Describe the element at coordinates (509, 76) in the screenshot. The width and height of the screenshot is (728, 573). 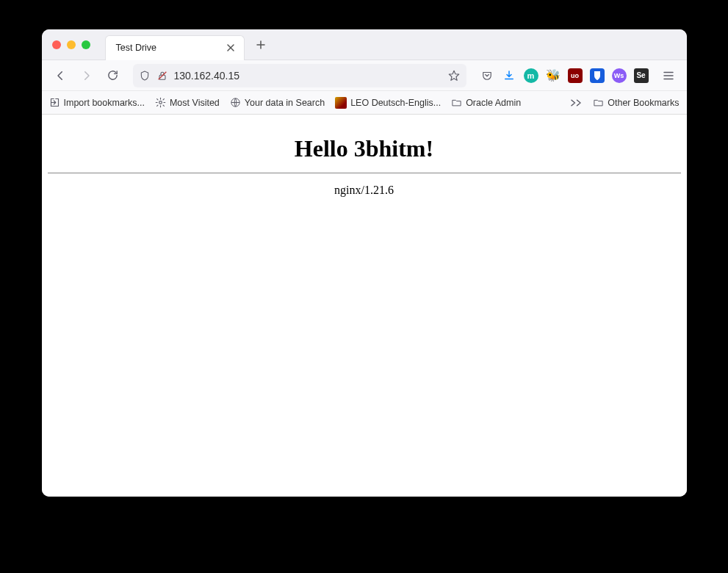
I see `download-icon` at that location.